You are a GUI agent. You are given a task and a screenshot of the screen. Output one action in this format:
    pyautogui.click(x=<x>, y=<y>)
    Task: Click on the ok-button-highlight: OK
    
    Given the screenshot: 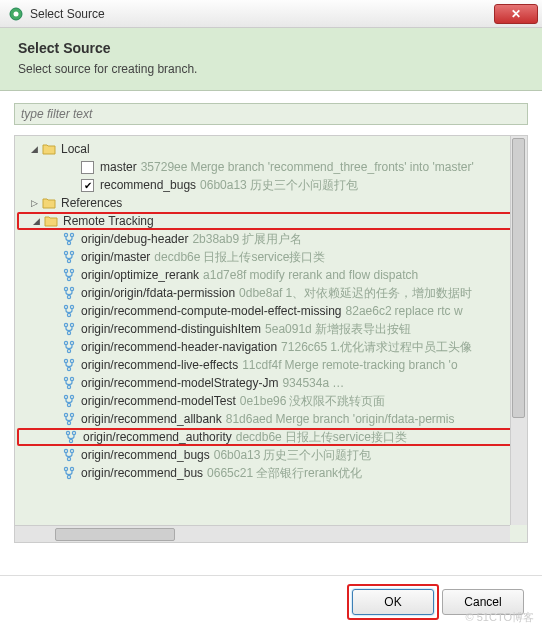 What is the action you would take?
    pyautogui.click(x=393, y=602)
    